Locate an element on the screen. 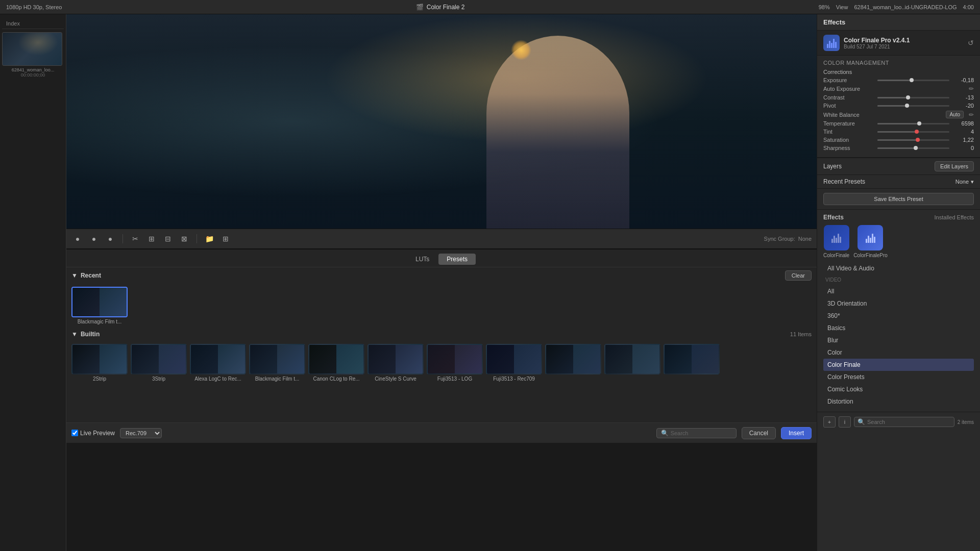 Image resolution: width=980 pixels, height=551 pixels. preset-name-cinestyle: CineStyle S Curve is located at coordinates (396, 379).